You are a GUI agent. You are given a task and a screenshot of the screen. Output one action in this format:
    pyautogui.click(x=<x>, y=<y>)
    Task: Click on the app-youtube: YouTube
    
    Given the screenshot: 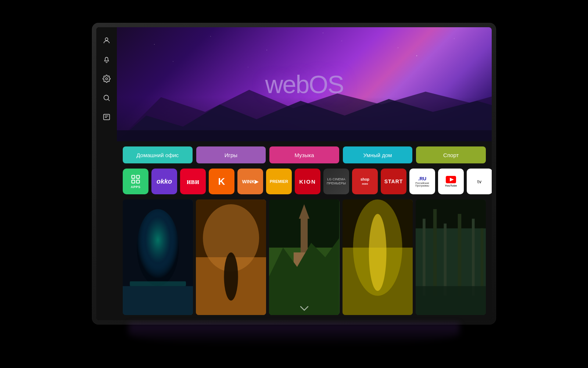 What is the action you would take?
    pyautogui.click(x=451, y=181)
    